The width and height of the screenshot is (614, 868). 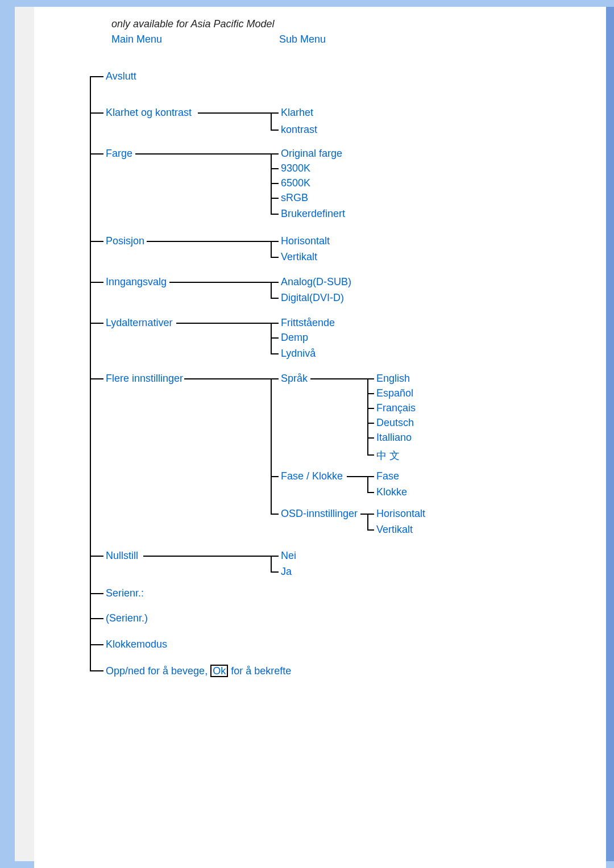 I want to click on menu-flere-innstillinger: Flere innstillinger, so click(x=144, y=378).